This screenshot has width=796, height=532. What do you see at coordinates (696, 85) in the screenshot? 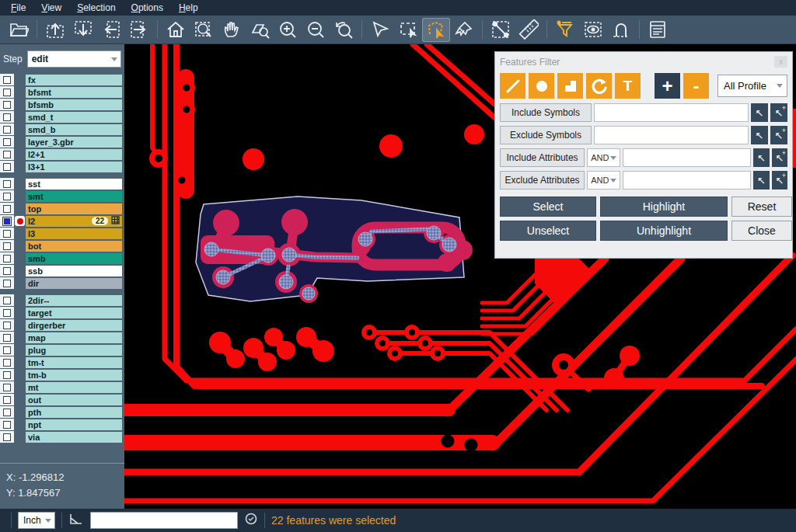
I see `filter-mode-remove-button: -` at bounding box center [696, 85].